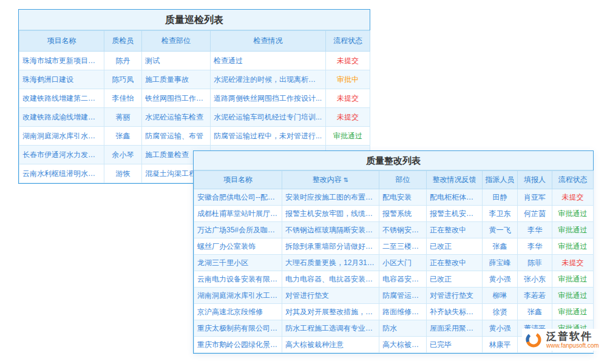  I want to click on cell-situation: 检查通过, so click(268, 61).